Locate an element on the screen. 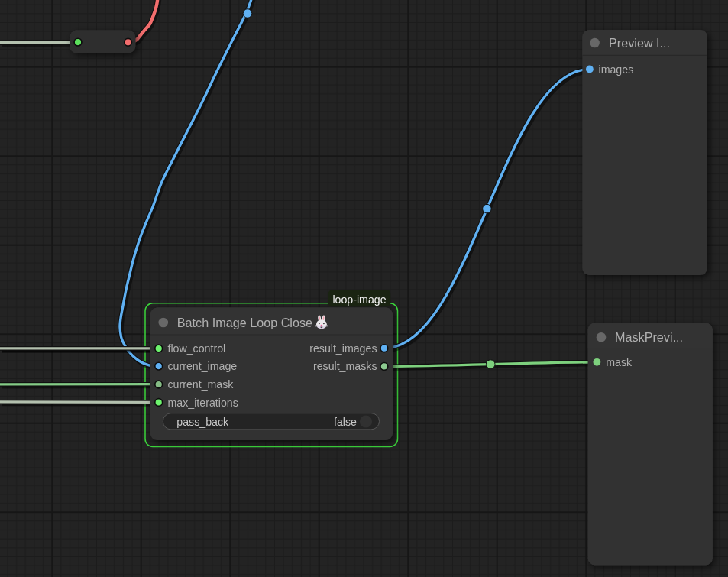  svg-text: Batch Image Loop Close is located at coordinates (244, 323).